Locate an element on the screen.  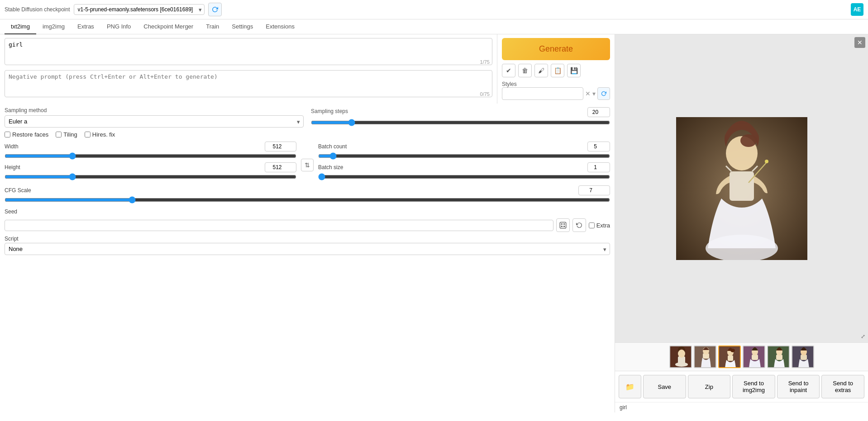
script-dropdown-wrapper: None is located at coordinates (307, 249).